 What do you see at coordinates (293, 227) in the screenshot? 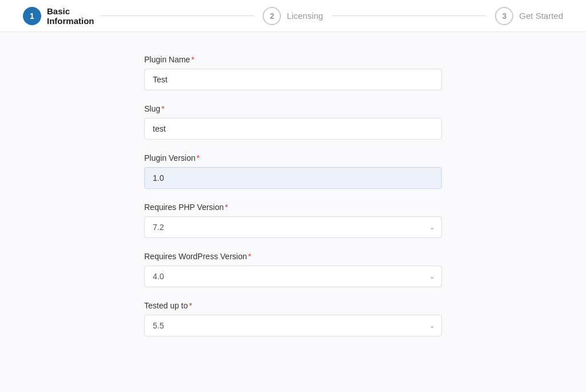
I see `requires-php-select: 7.0 7.1 7.2 7.3 7.4 8.0 8.1` at bounding box center [293, 227].